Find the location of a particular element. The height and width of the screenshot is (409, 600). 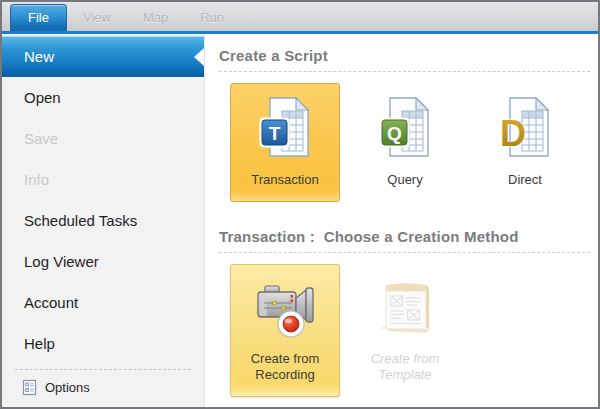

section-heading-creation-method: Transaction : Choose a Creation Method is located at coordinates (404, 236).